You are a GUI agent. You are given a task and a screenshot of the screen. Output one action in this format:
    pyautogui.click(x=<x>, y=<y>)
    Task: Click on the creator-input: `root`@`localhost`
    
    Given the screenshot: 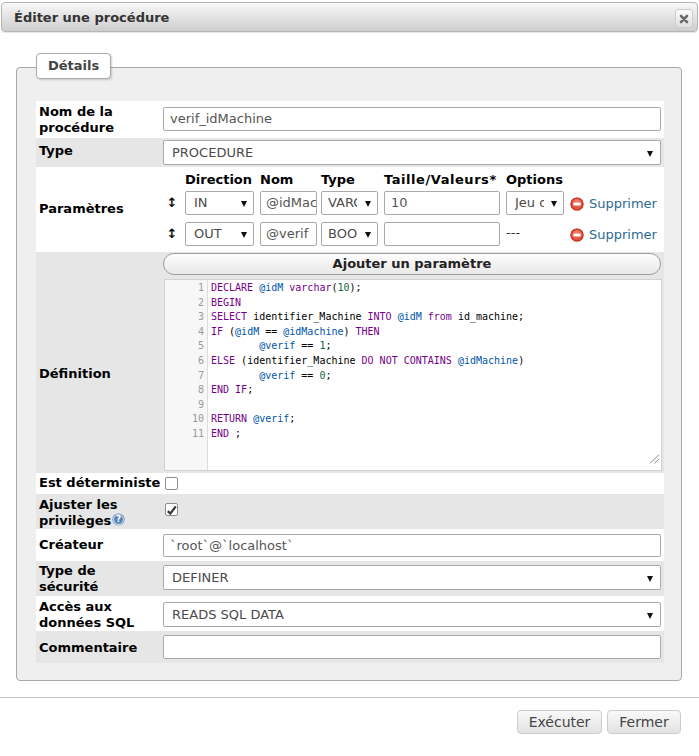 What is the action you would take?
    pyautogui.click(x=412, y=546)
    